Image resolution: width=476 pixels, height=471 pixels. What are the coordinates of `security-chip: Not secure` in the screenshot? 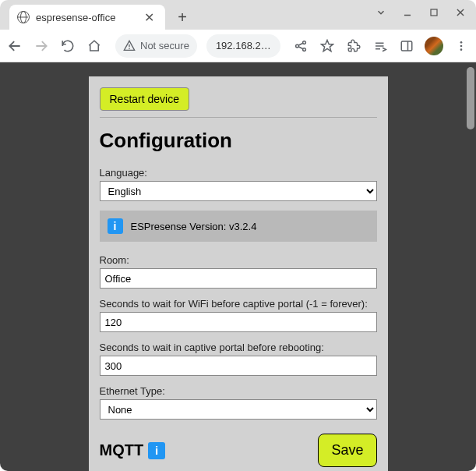 It's located at (156, 46).